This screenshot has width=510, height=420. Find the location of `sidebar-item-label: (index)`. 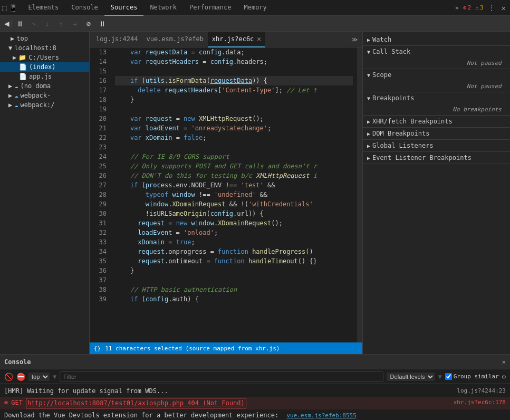

sidebar-item-label: (index) is located at coordinates (42, 67).